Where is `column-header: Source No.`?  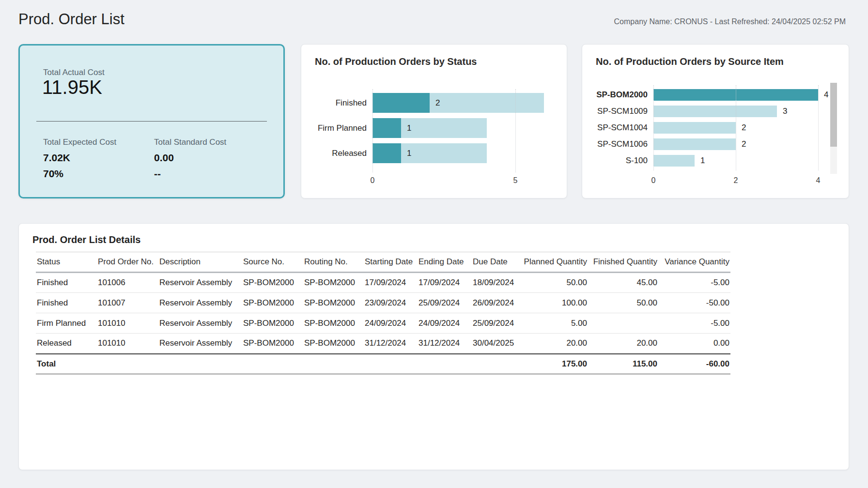
column-header: Source No. is located at coordinates (273, 262).